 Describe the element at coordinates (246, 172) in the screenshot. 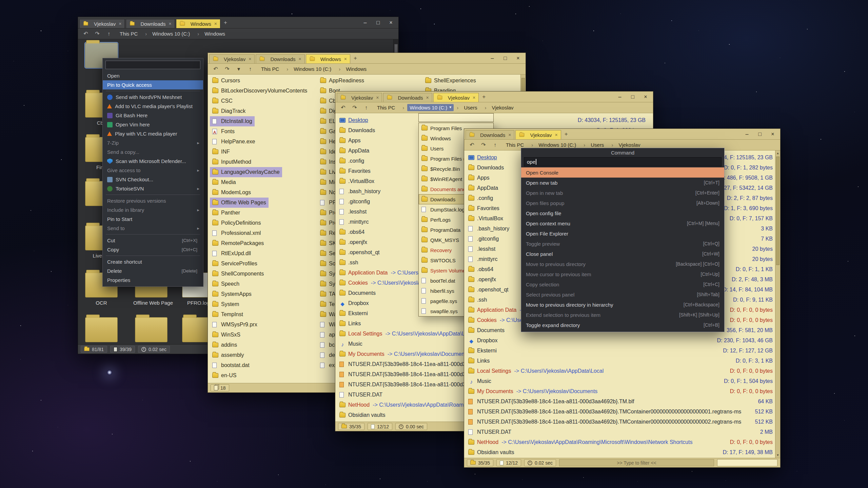

I see `file-row: LanguageOverlayCache` at that location.